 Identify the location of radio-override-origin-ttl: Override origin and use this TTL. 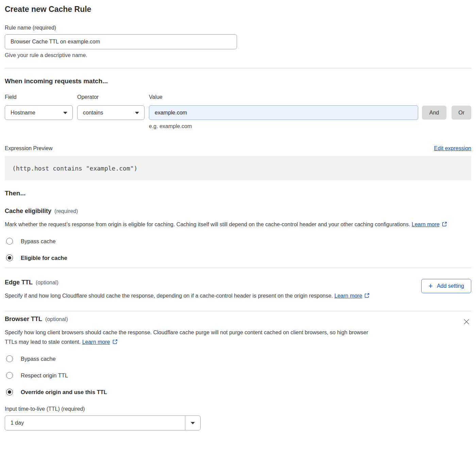
(238, 392).